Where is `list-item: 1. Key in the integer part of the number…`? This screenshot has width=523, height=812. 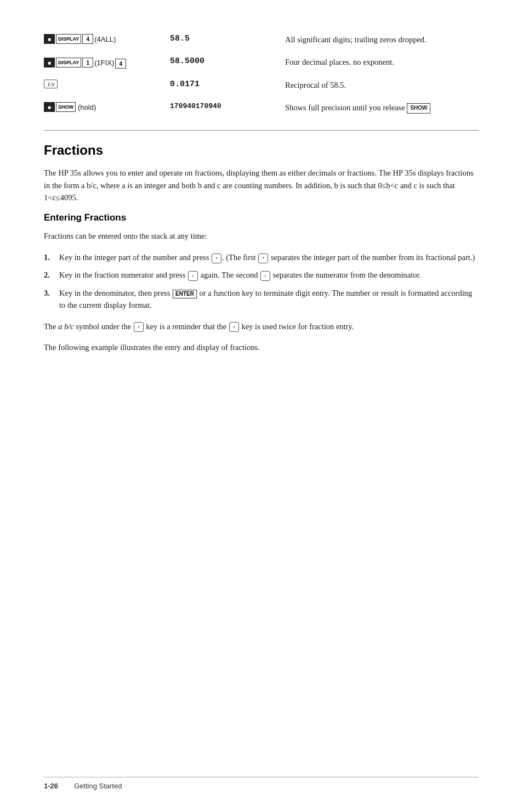 list-item: 1. Key in the integer part of the number… is located at coordinates (262, 257).